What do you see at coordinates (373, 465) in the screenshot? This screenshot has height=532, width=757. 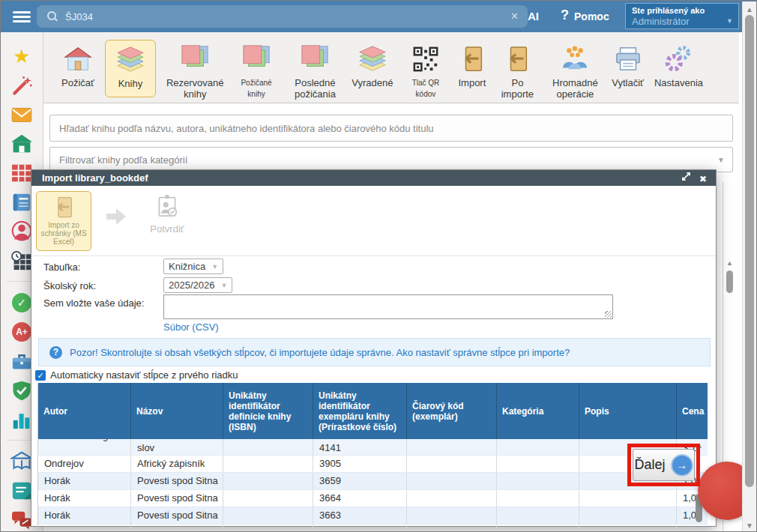 I see `table-row: Ondrejov Africký zápisník 3905` at bounding box center [373, 465].